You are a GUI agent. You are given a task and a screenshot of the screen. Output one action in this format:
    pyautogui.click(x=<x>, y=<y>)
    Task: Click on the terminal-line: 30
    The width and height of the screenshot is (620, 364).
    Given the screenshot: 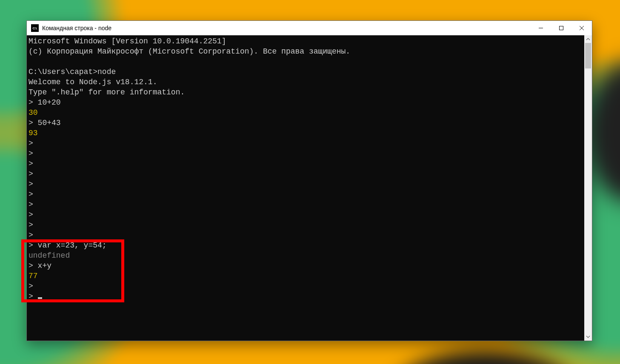 What is the action you would take?
    pyautogui.click(x=306, y=113)
    